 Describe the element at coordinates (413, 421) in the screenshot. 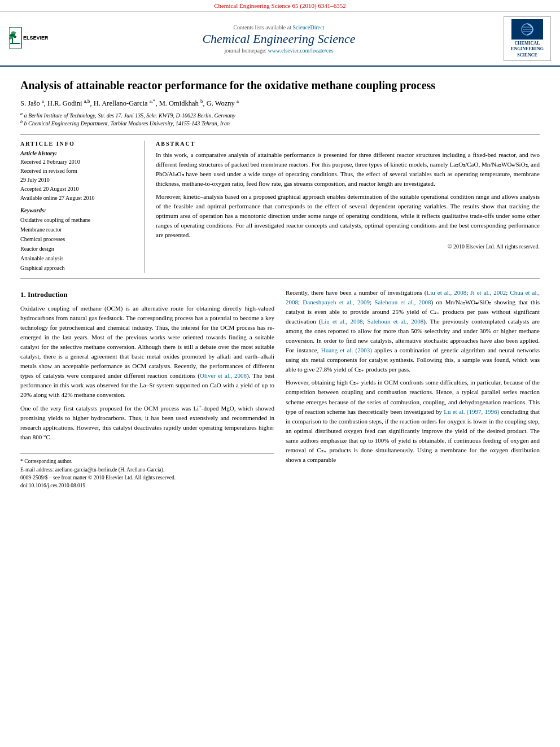

I see `body-right-paragraph-2: However, obtaining high C₂₊ yields in OC…` at that location.